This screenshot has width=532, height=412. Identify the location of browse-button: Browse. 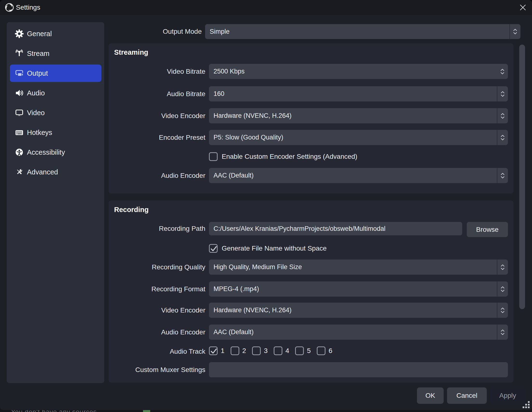
(487, 229).